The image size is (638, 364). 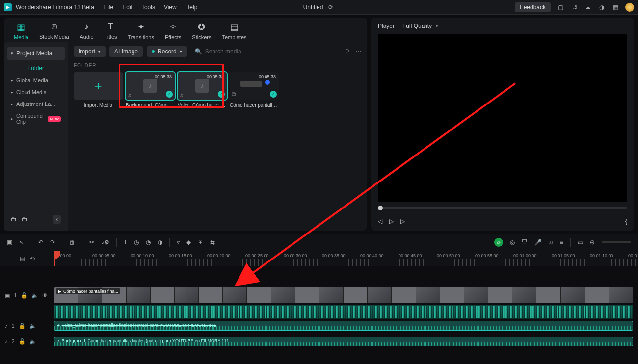 I want to click on stop-icon: □, so click(x=413, y=221).